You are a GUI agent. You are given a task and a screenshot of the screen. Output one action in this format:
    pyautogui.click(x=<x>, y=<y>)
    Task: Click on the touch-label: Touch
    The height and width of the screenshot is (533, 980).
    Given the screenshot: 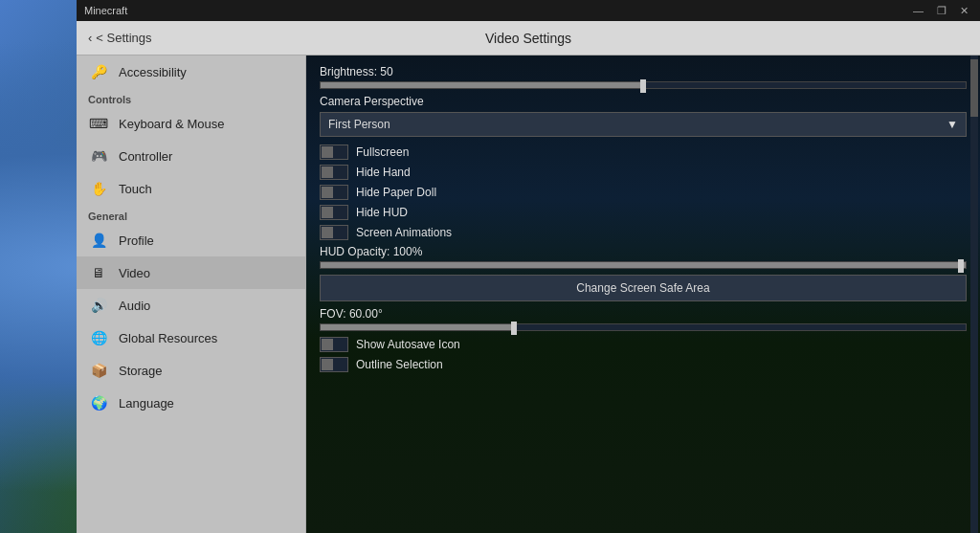 What is the action you would take?
    pyautogui.click(x=136, y=189)
    